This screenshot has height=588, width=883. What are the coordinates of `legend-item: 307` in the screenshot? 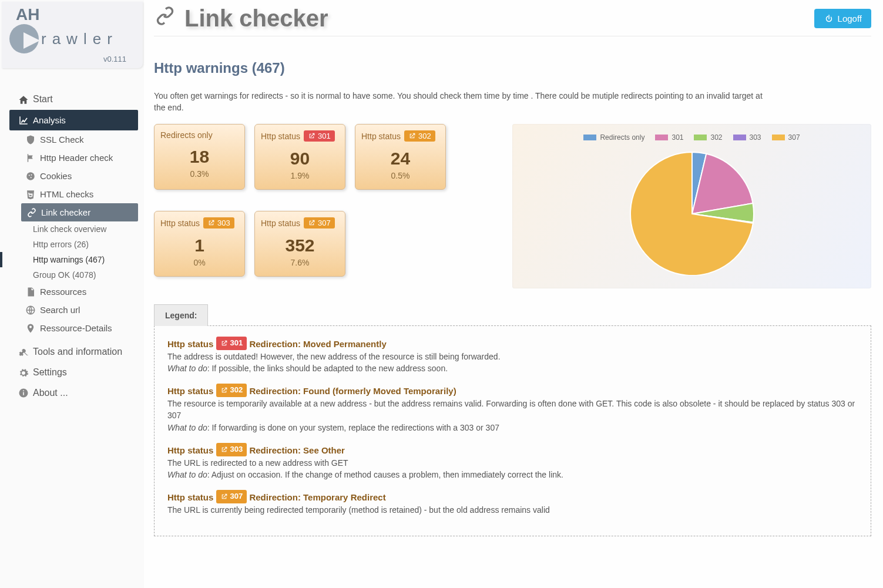 It's located at (786, 137).